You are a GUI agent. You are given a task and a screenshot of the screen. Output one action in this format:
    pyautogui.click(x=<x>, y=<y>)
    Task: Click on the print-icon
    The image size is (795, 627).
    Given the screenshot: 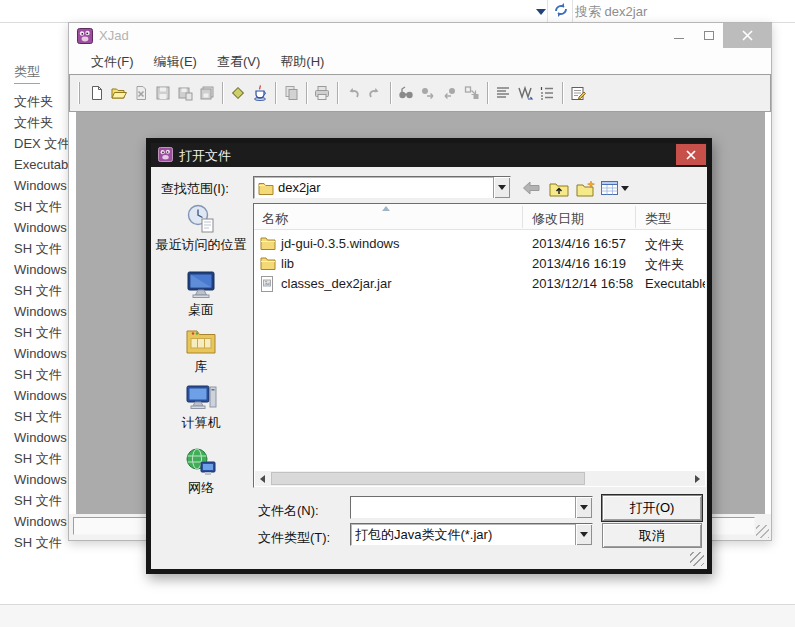 What is the action you would take?
    pyautogui.click(x=322, y=93)
    